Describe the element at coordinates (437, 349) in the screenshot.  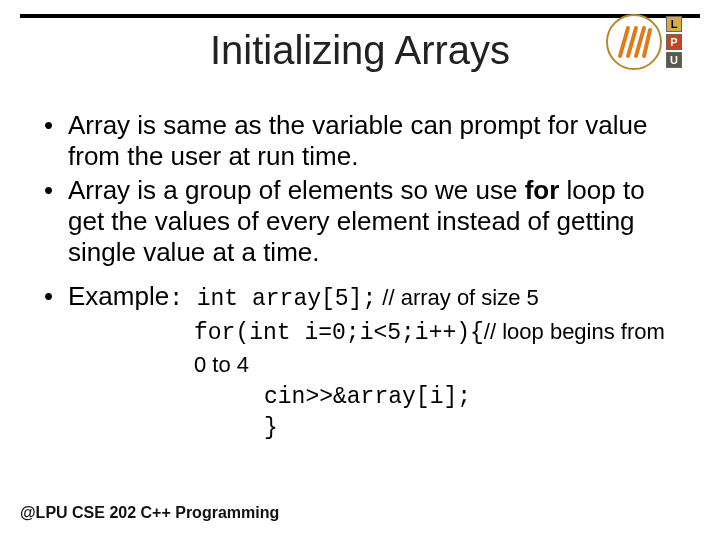
I see `code-line-1: for(int i=0;i<5;i++){// loop begins from…` at that location.